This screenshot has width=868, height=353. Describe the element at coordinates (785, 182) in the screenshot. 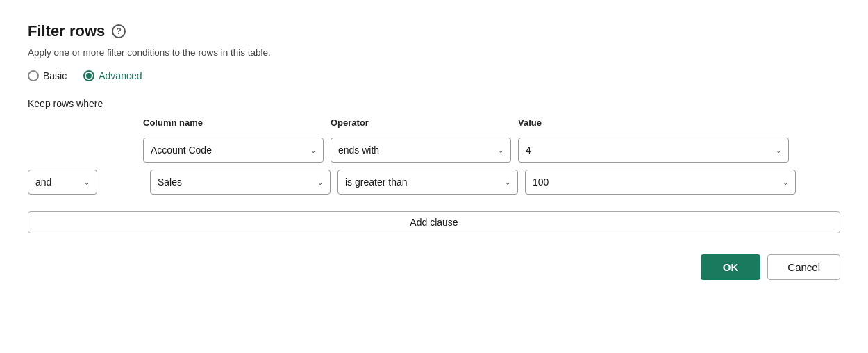

I see `row2-value-arrow: ⌄` at that location.